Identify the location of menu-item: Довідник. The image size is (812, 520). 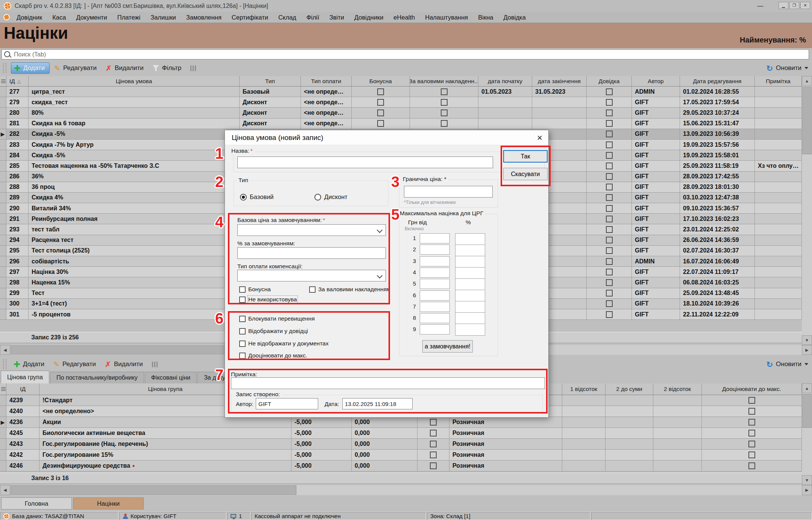
(29, 17).